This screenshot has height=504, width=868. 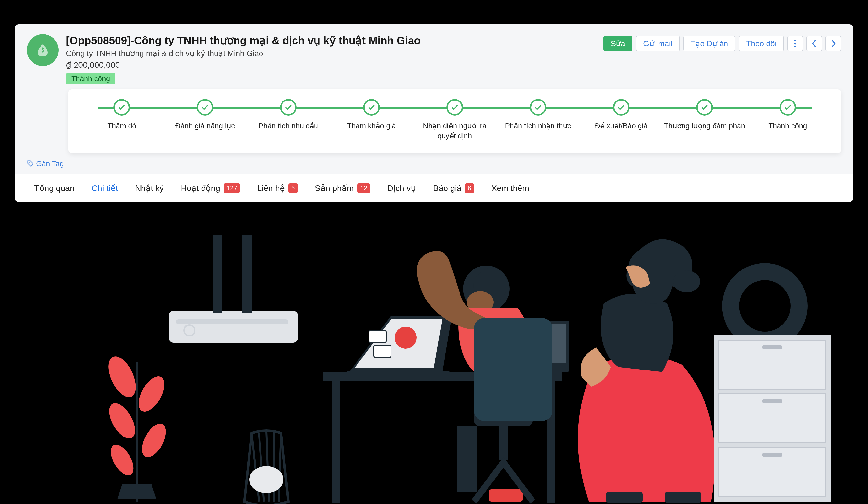 What do you see at coordinates (704, 115) in the screenshot?
I see `step-thuong-luong: Thương lượng đàm phán` at bounding box center [704, 115].